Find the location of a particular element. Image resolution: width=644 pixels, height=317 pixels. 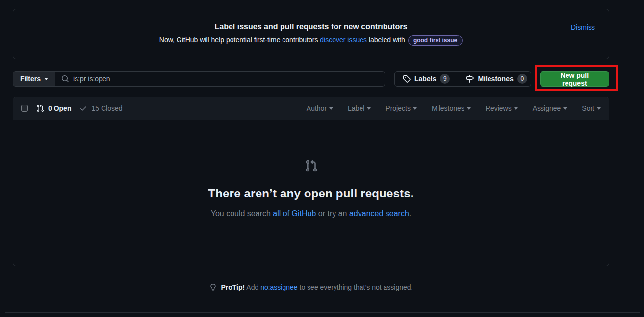

filter-bar: Filters Labels 9 Milestones 0 New pull r is located at coordinates (311, 79).